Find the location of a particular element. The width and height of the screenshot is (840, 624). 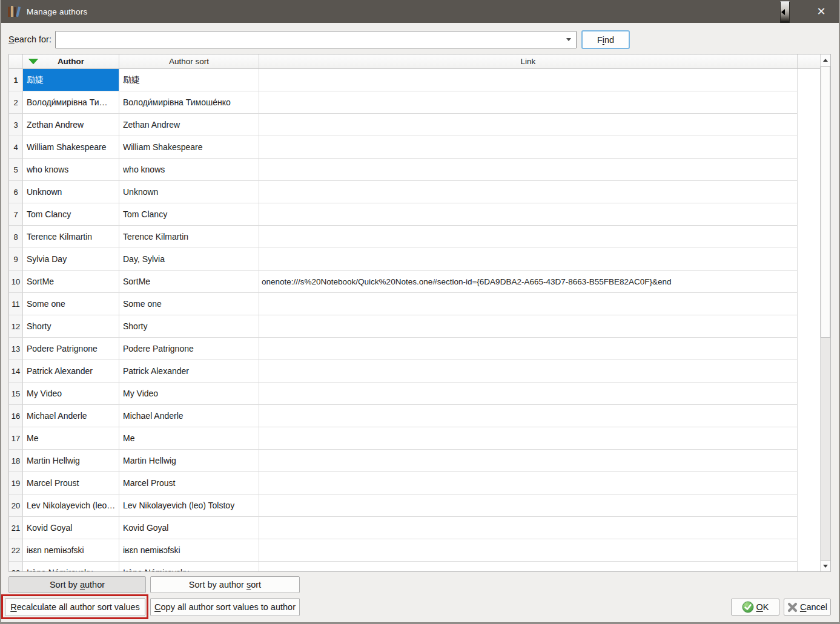

cancel-button: Cancel is located at coordinates (807, 607).